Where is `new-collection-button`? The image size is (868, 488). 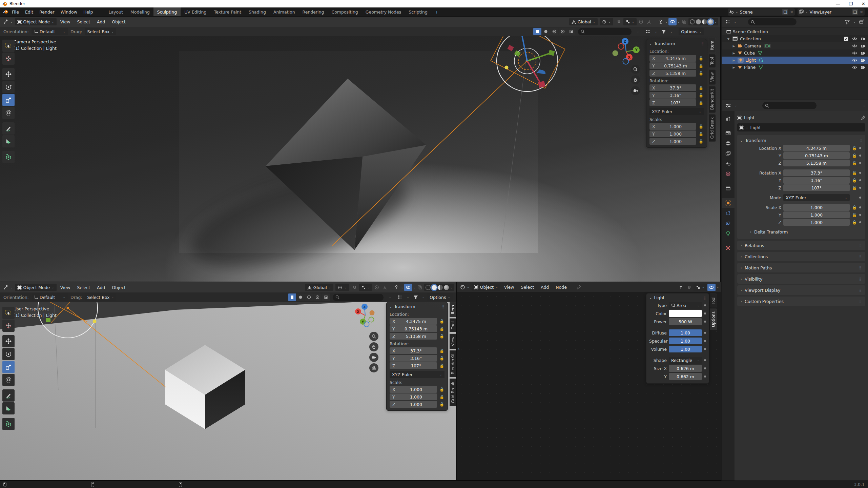
new-collection-button is located at coordinates (862, 22).